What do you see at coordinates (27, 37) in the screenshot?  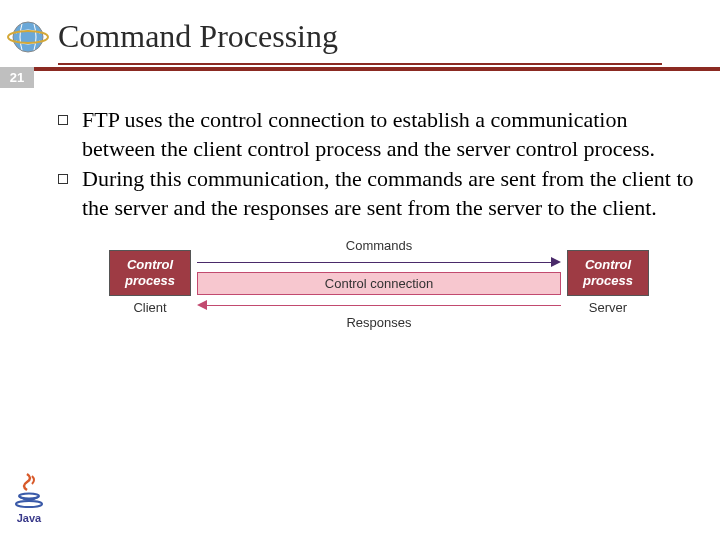 I see `globe-icon` at bounding box center [27, 37].